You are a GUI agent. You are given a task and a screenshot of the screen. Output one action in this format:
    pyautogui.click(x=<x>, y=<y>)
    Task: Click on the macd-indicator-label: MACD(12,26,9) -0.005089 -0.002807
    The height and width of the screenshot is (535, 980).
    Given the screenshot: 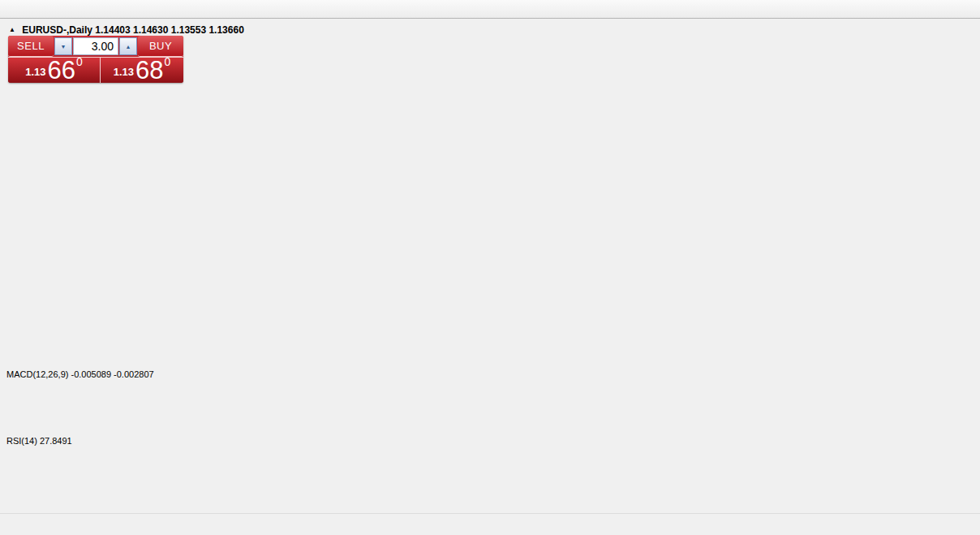 What is the action you would take?
    pyautogui.click(x=80, y=374)
    